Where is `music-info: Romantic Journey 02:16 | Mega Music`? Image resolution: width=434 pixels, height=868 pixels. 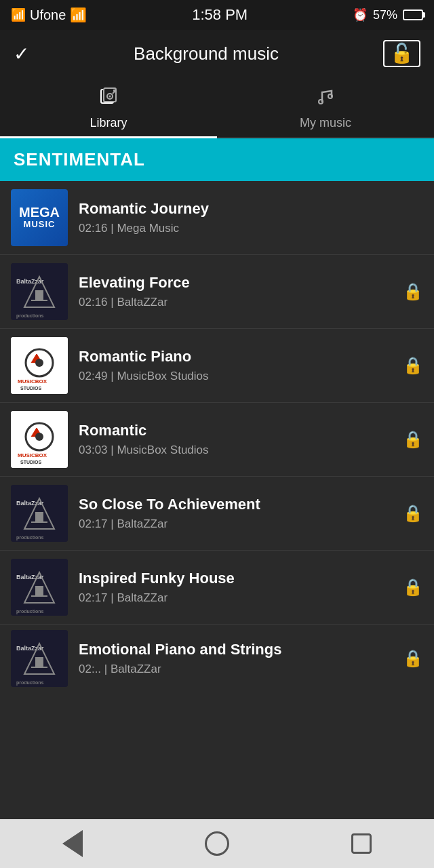 music-info: Romantic Journey 02:16 | Mega Music is located at coordinates (245, 218).